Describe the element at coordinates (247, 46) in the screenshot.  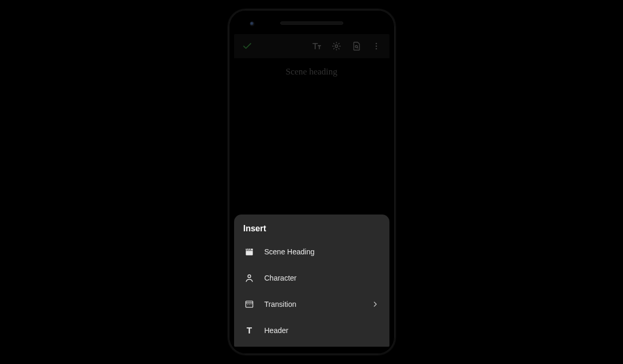
I see `checkmark-icon` at that location.